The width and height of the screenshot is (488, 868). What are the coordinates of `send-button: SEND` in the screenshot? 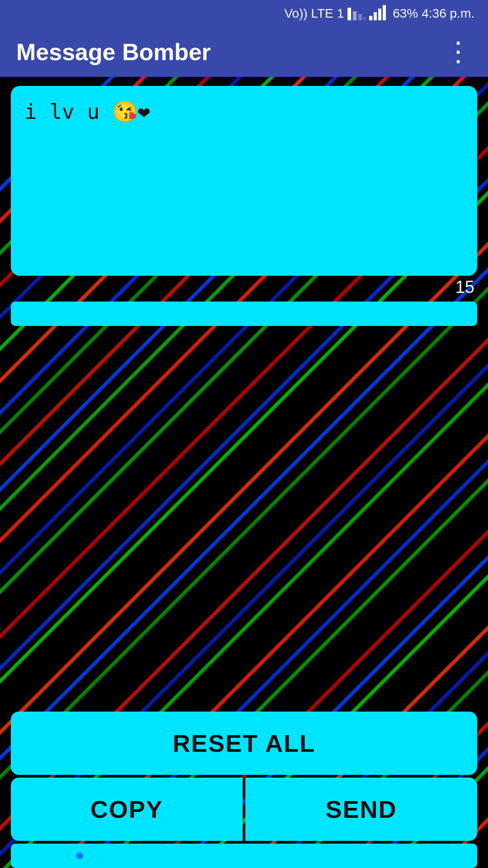 It's located at (361, 809).